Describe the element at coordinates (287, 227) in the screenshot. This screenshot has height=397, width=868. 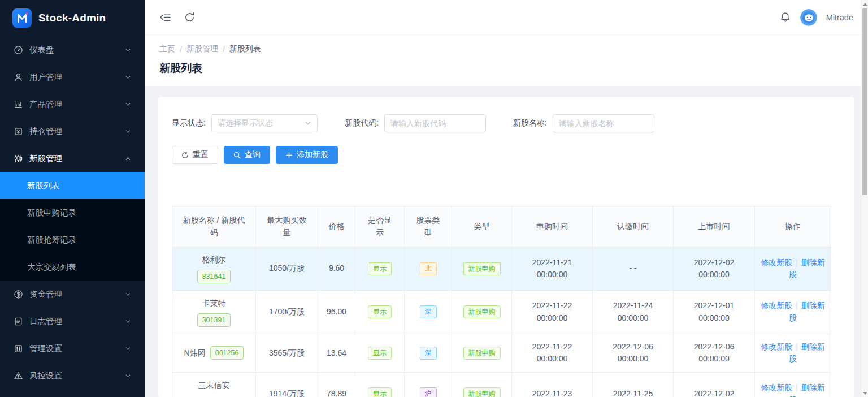
I see `column-header: 最大购买数量` at that location.